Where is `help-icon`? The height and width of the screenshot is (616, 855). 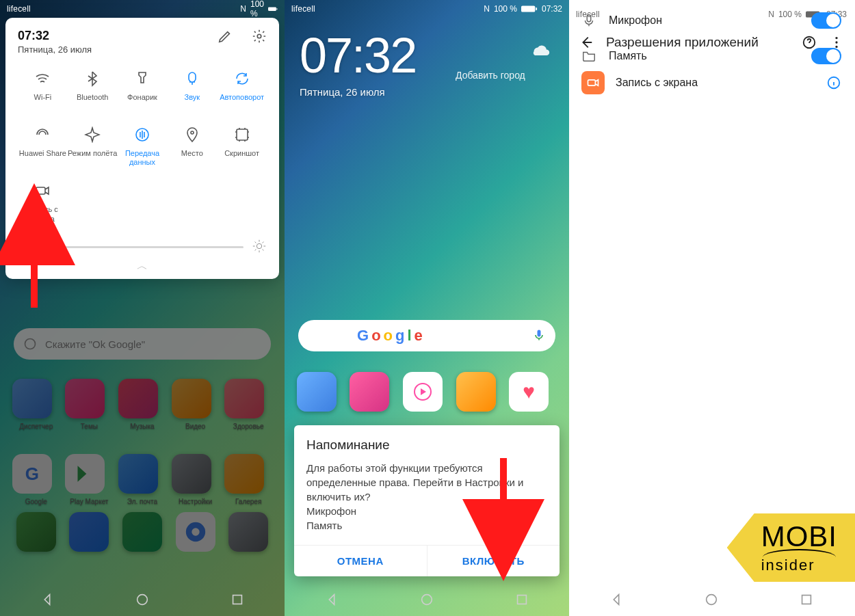
help-icon is located at coordinates (809, 42).